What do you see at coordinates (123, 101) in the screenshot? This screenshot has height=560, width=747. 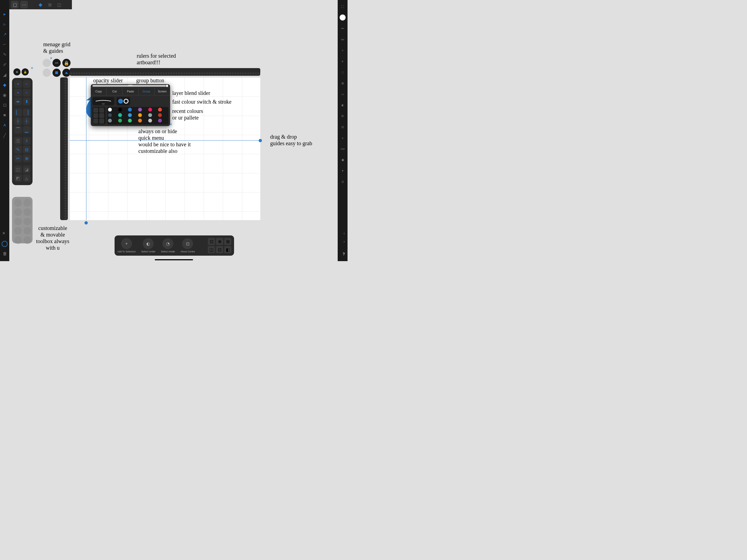 I see `fill-stroke-swap` at bounding box center [123, 101].